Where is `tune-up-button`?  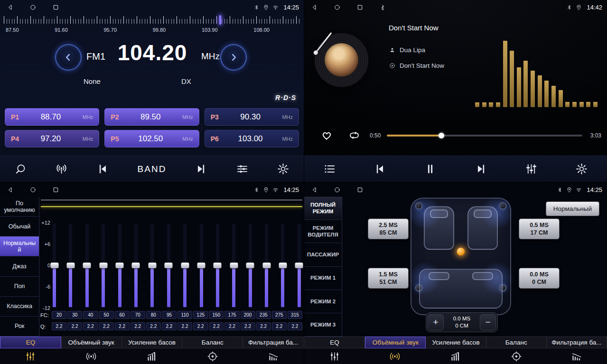 tune-up-button is located at coordinates (233, 57).